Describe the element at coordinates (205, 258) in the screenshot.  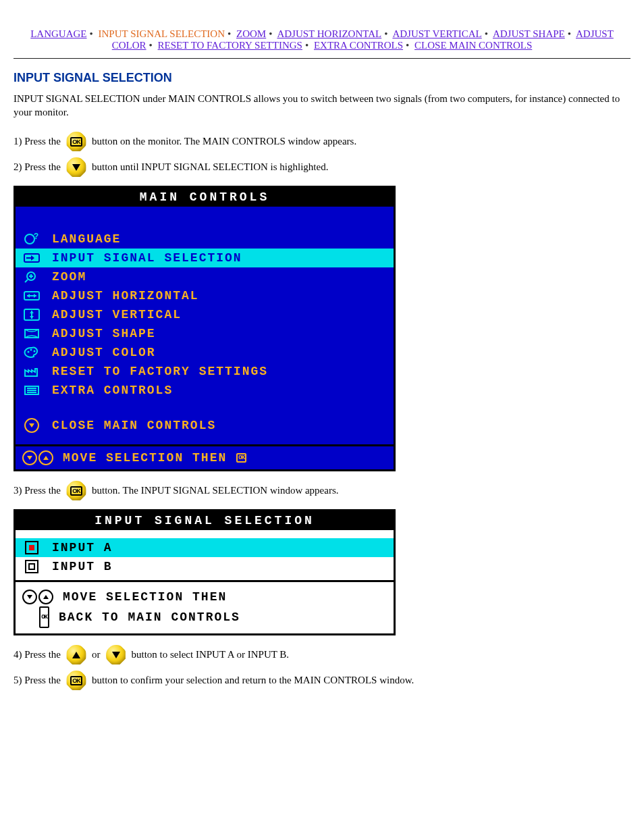
I see `osd-item-input-signal-selection: INPUT SIGNAL SELECTION` at that location.